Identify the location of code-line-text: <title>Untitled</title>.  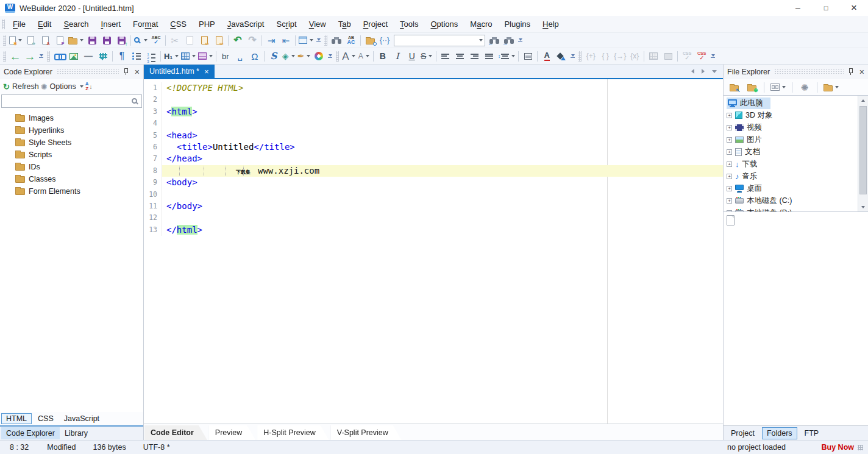
(443, 147).